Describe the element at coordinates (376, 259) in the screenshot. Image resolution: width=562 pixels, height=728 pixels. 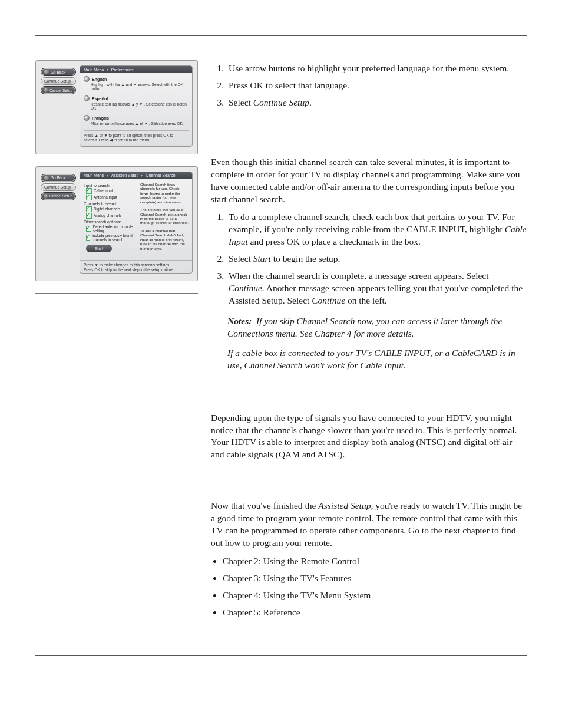
I see `cs-step-2: Select Start to begin the setup.` at that location.